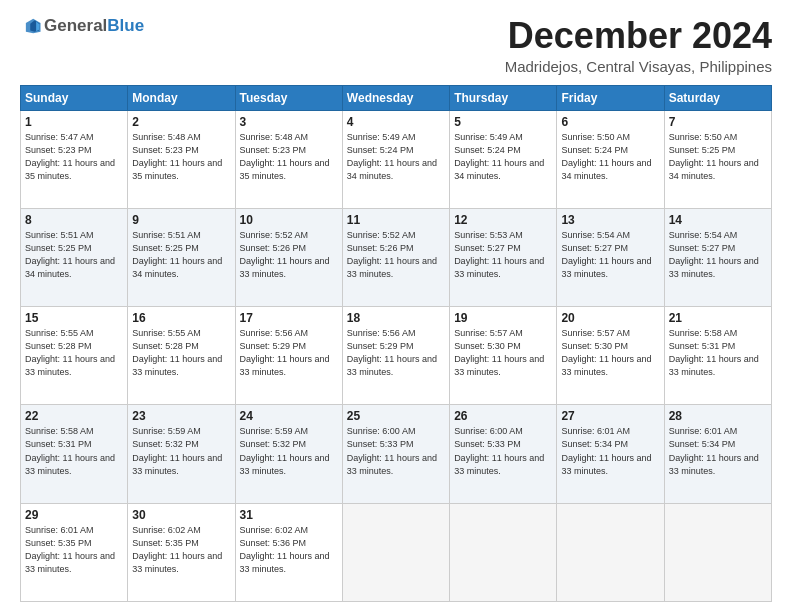 The height and width of the screenshot is (612, 792). What do you see at coordinates (182, 552) in the screenshot?
I see `calendar-cell: 30Sunrise: 6:02 AMSunset: 5:35 PMDayligh…` at bounding box center [182, 552].